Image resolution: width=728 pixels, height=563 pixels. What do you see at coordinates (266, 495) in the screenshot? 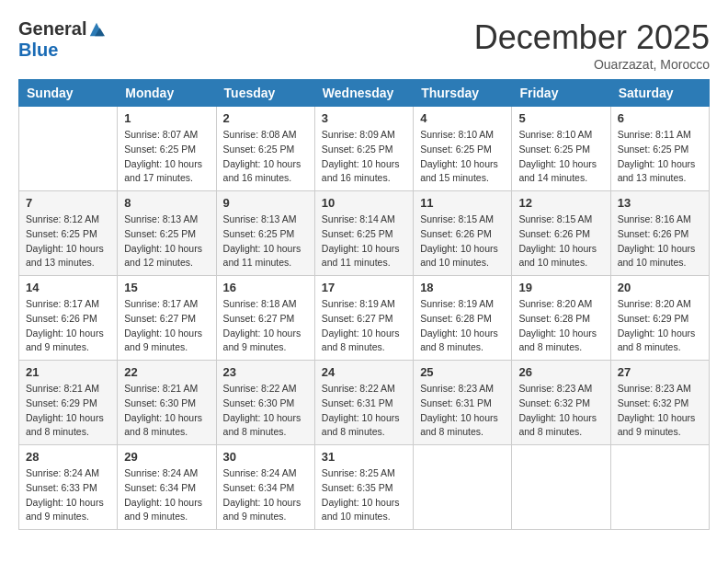
I see `day-info: Sunrise: 8:24 AMSunset: 6:34 PMDaylight:…` at bounding box center [266, 495].